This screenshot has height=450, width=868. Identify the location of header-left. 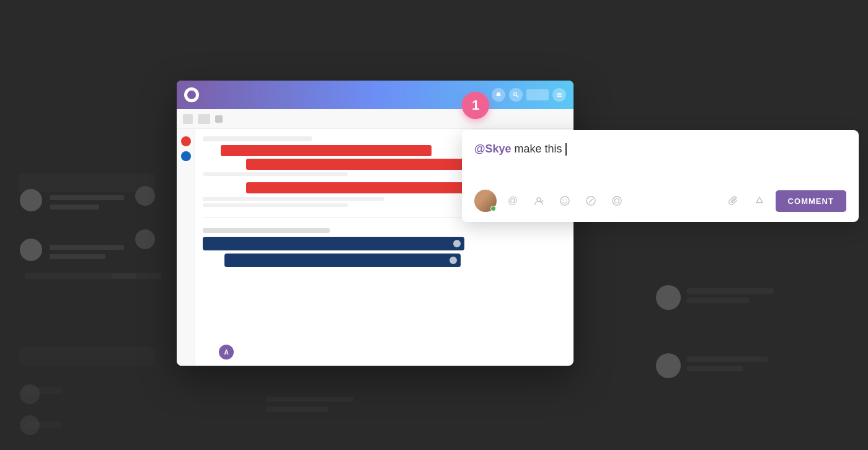
(192, 95).